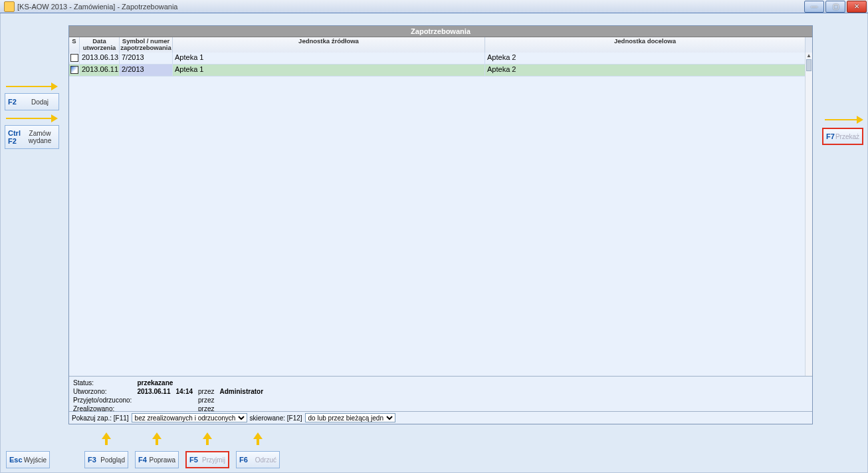 The height and width of the screenshot is (473, 868). What do you see at coordinates (157, 460) in the screenshot?
I see `f4-edit-button: F4 Poprawa` at bounding box center [157, 460].